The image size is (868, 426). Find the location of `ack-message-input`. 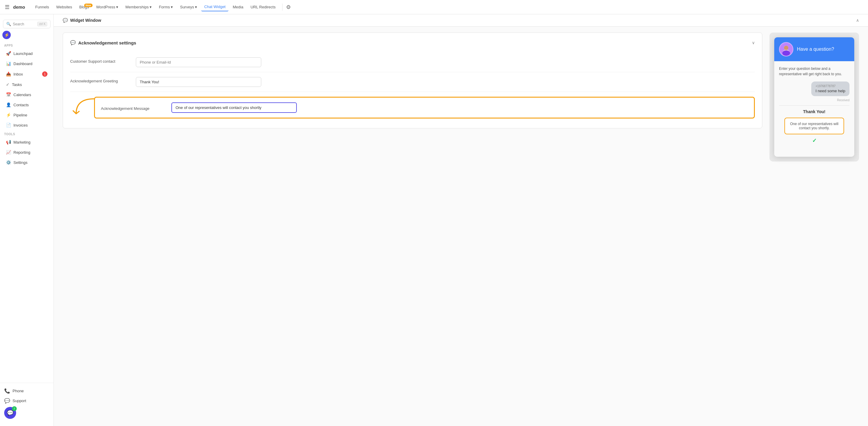

ack-message-input is located at coordinates (234, 108).